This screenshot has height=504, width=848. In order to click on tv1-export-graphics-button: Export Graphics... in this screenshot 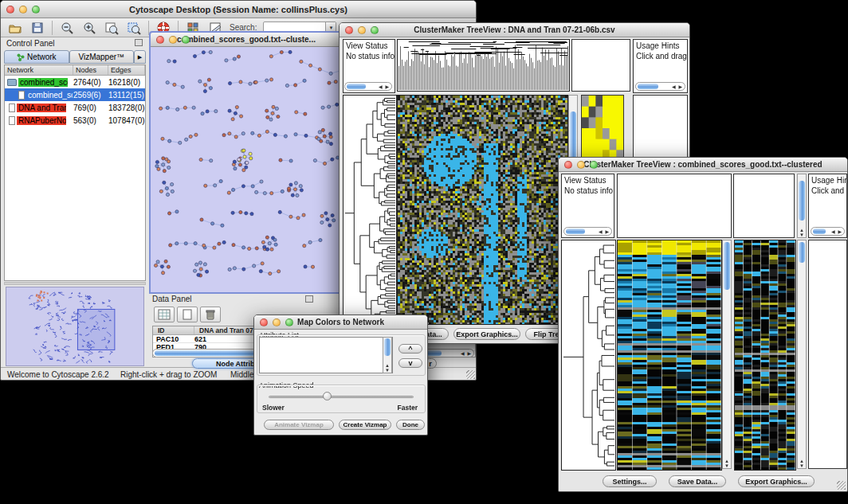, I will do `click(487, 334)`.